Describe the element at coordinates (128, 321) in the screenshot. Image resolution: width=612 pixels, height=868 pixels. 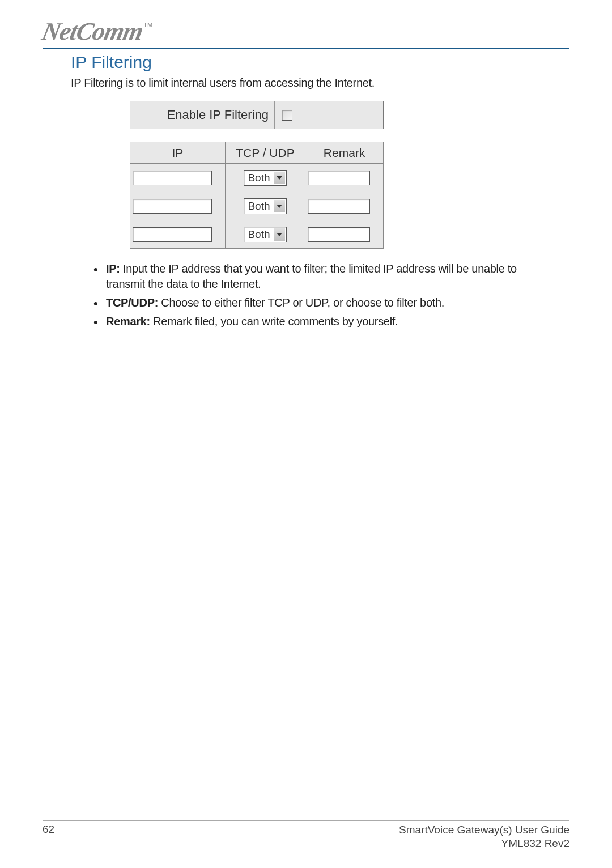
I see `bullet-label: Remark:` at that location.